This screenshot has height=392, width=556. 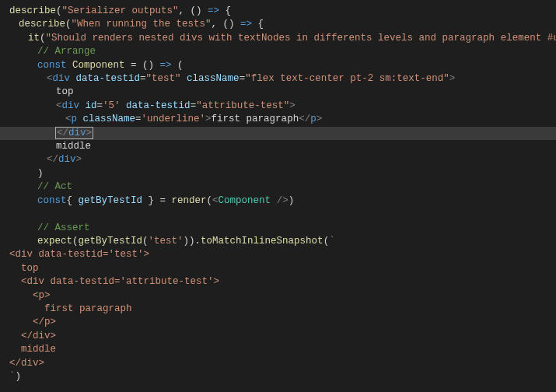 What do you see at coordinates (283, 106) in the screenshot?
I see `code-line: <div id='5' data-testid="attribute-test"…` at bounding box center [283, 106].